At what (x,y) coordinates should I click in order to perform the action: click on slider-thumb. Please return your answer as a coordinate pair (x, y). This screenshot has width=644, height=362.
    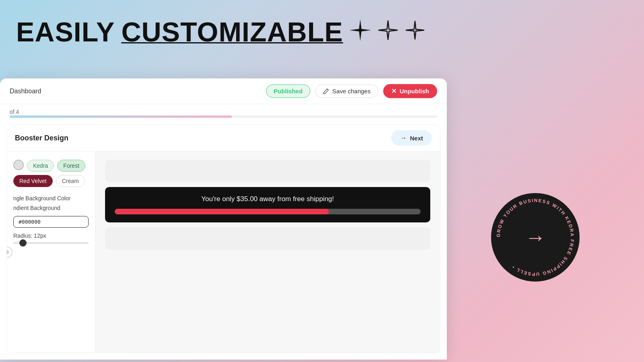
    Looking at the image, I should click on (23, 243).